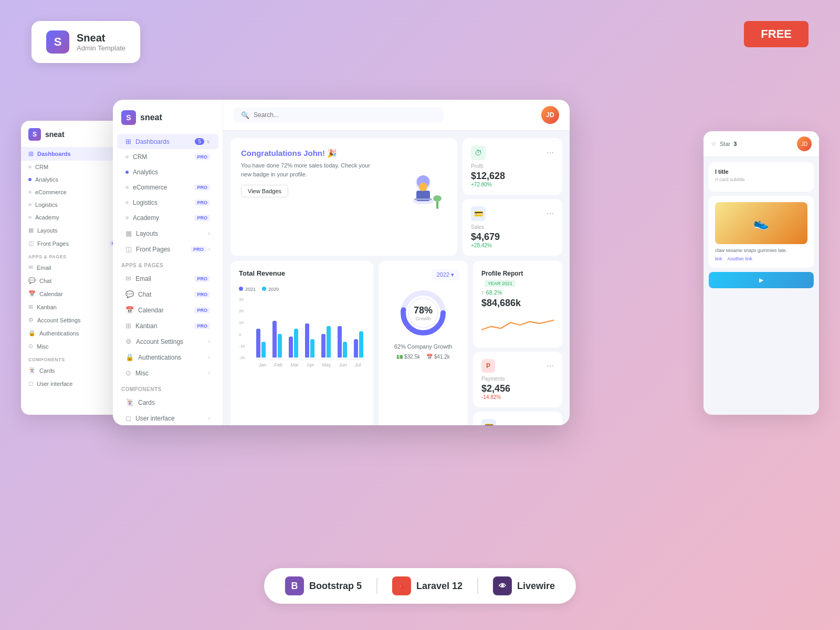 This screenshot has width=840, height=630. I want to click on sidebar-item-authentications: 🔒 Authentications ›, so click(168, 357).